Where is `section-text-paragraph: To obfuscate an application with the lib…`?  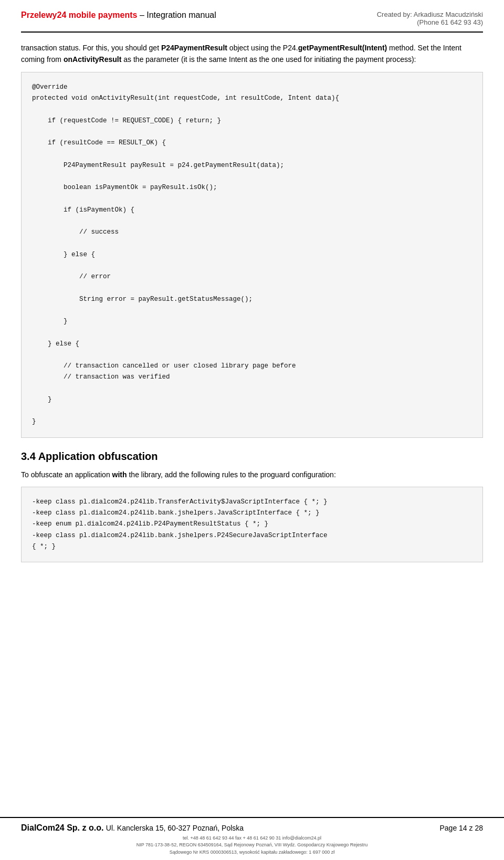
section-text-paragraph: To obfuscate an application with the lib… is located at coordinates (252, 475).